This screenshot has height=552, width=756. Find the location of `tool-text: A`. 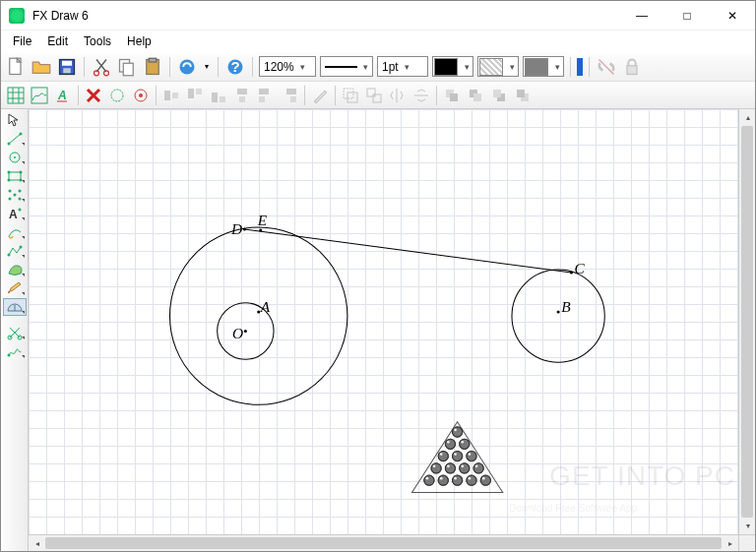

tool-text: A is located at coordinates (15, 214).